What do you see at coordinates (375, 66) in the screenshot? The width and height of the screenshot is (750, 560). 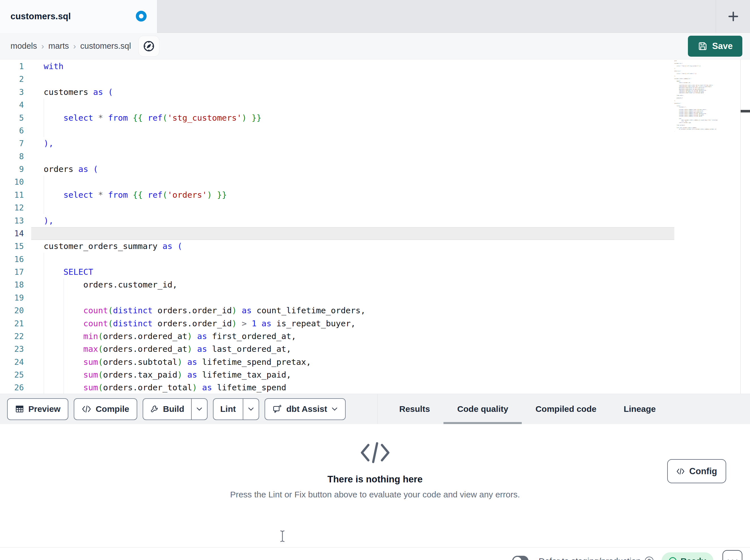 I see `code-line: 1with` at bounding box center [375, 66].